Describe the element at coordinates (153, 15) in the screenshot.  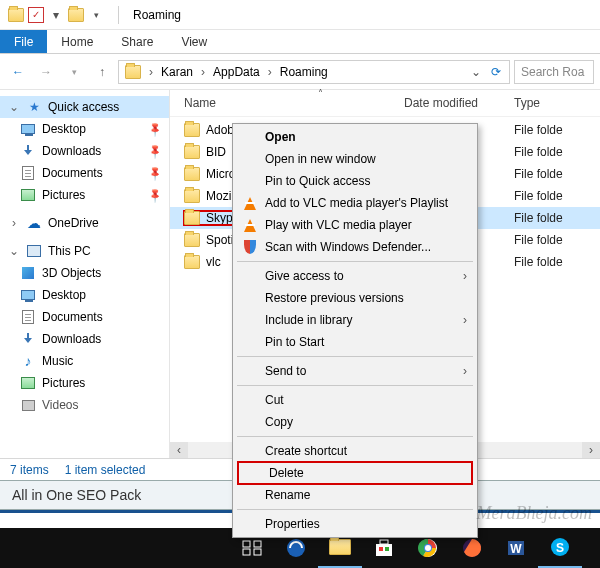
I see `window-title: Roaming` at that location.